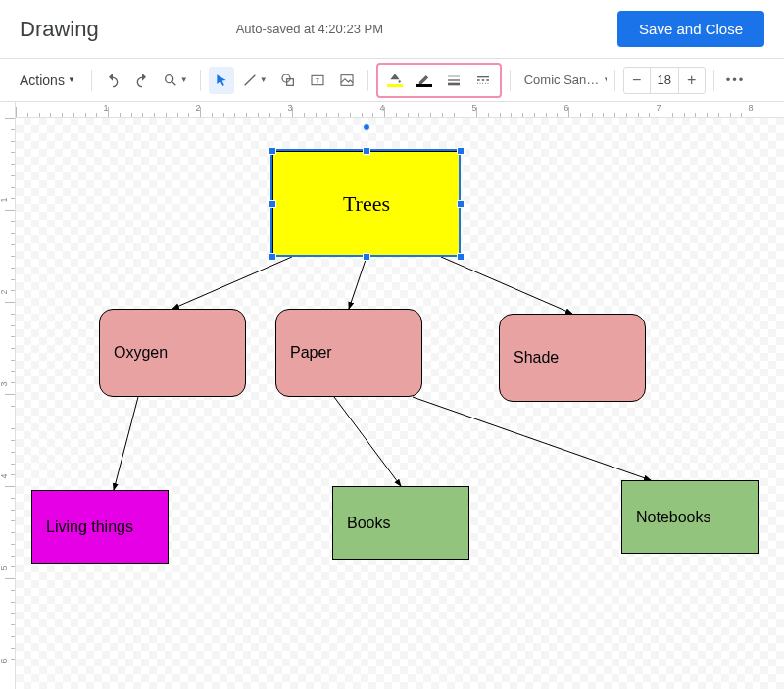 Image resolution: width=784 pixels, height=689 pixels. I want to click on line-icon, so click(250, 80).